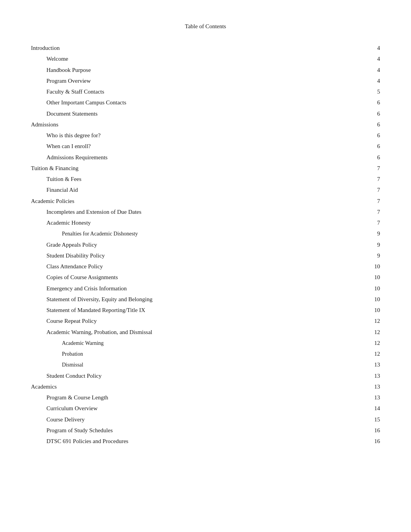  Describe the element at coordinates (206, 442) in the screenshot. I see `toc-item: DTSC 691 Policies and Procedures16` at that location.